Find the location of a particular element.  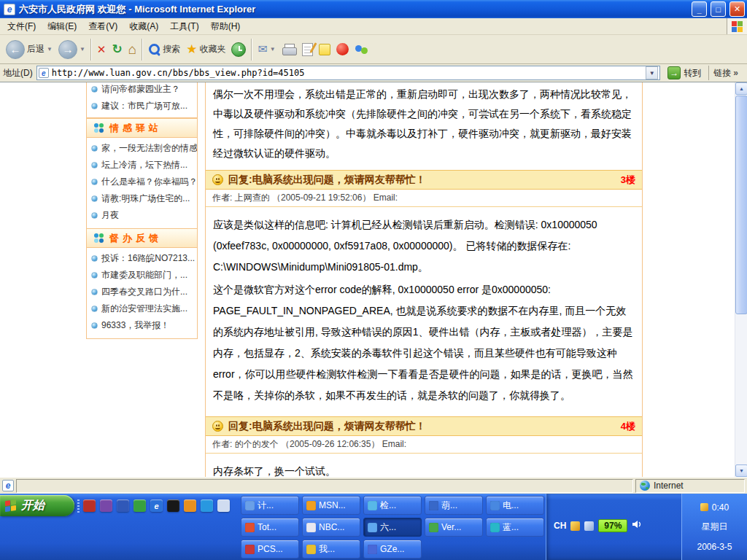

scroll-up-icon: ▲ is located at coordinates (741, 89).